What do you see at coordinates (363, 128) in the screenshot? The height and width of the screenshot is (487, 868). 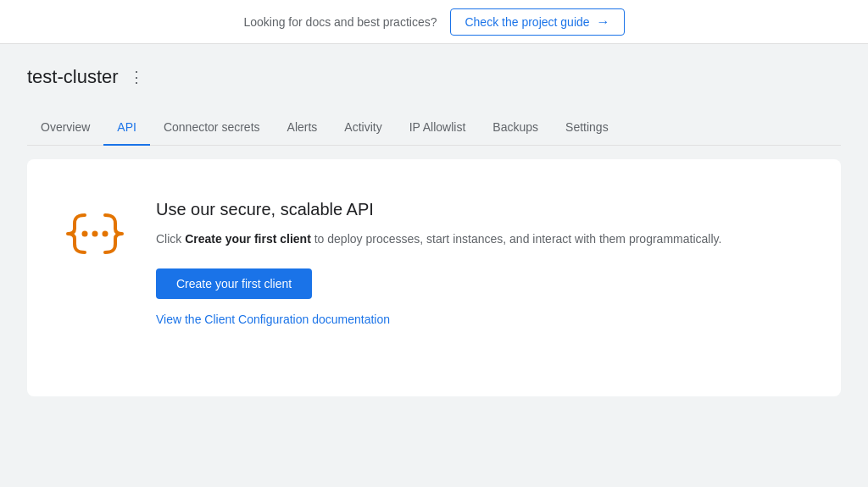 I see `tab-activity: Activity` at bounding box center [363, 128].